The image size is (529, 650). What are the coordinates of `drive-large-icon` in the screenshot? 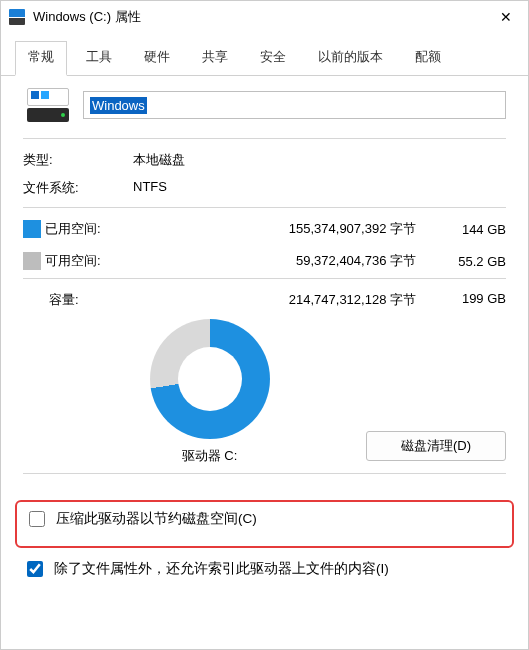 It's located at (48, 105).